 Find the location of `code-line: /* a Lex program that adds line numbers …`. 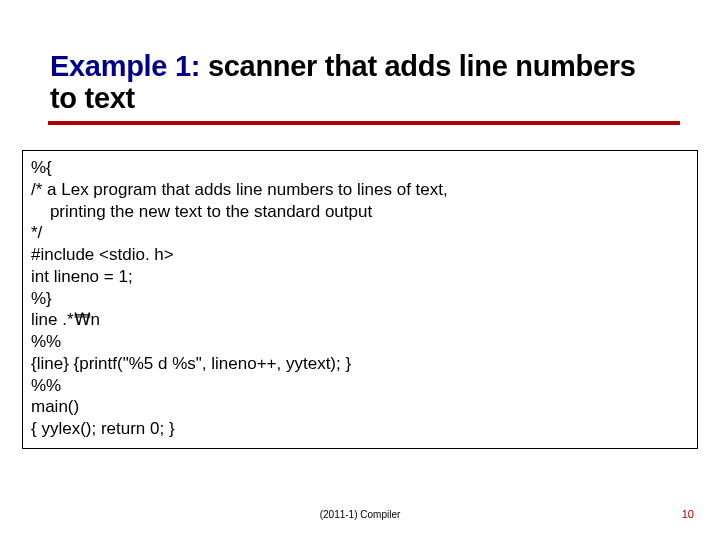

code-line: /* a Lex program that adds line numbers … is located at coordinates (360, 190).